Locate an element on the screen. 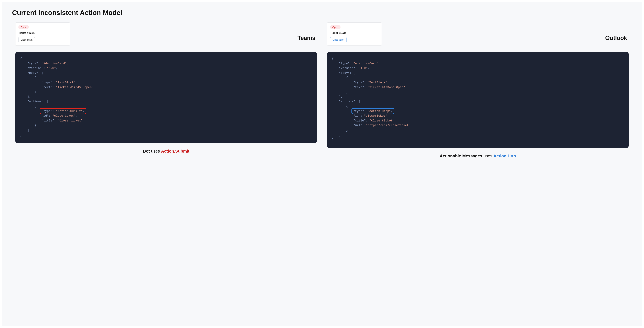 This screenshot has width=644, height=328. caption-teams: Bot uses Action.Submit is located at coordinates (166, 151).